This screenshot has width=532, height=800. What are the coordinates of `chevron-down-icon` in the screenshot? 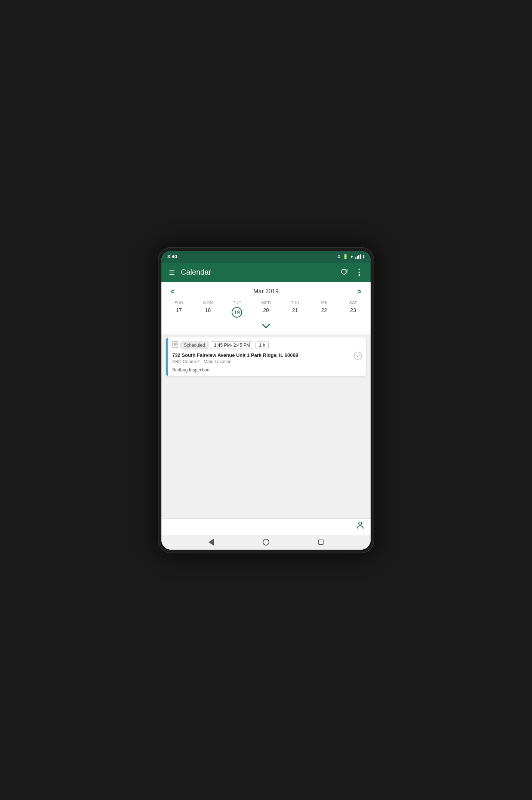 It's located at (266, 326).